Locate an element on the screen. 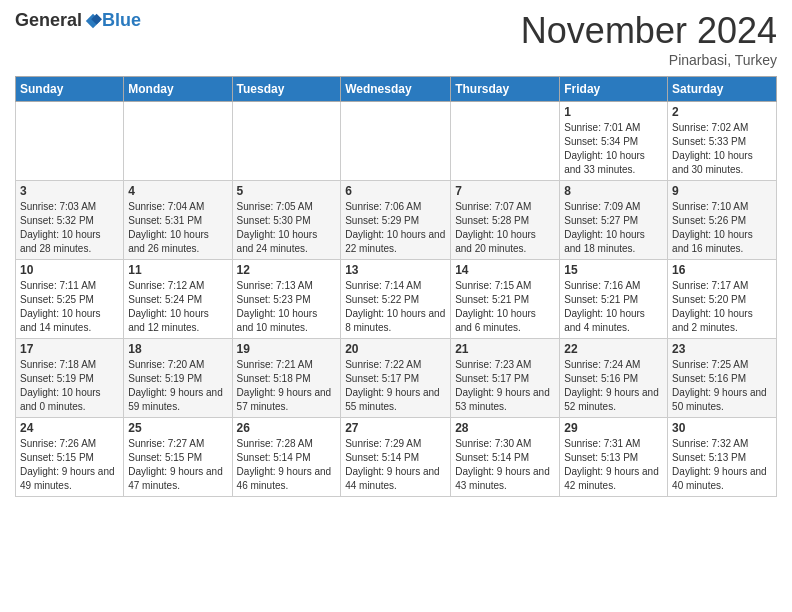 The height and width of the screenshot is (612, 792). calendar-week-row: 10Sunrise: 7:11 AM Sunset: 5:25 PM Dayli… is located at coordinates (396, 300).